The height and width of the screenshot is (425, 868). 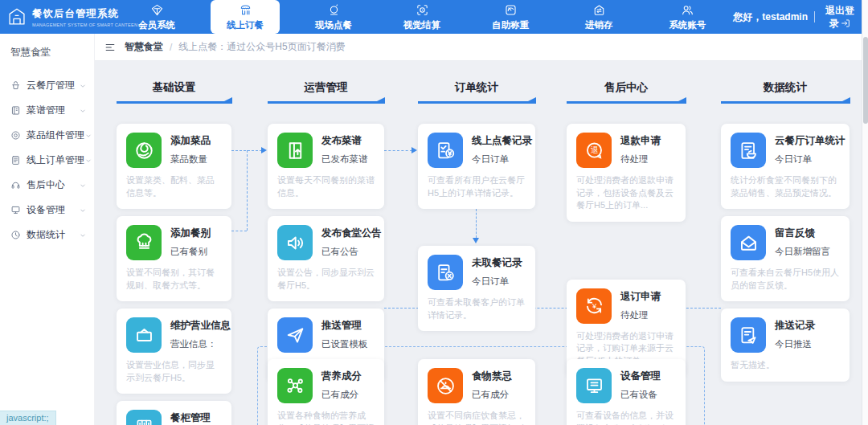 What do you see at coordinates (16, 210) in the screenshot?
I see `device-icon` at bounding box center [16, 210].